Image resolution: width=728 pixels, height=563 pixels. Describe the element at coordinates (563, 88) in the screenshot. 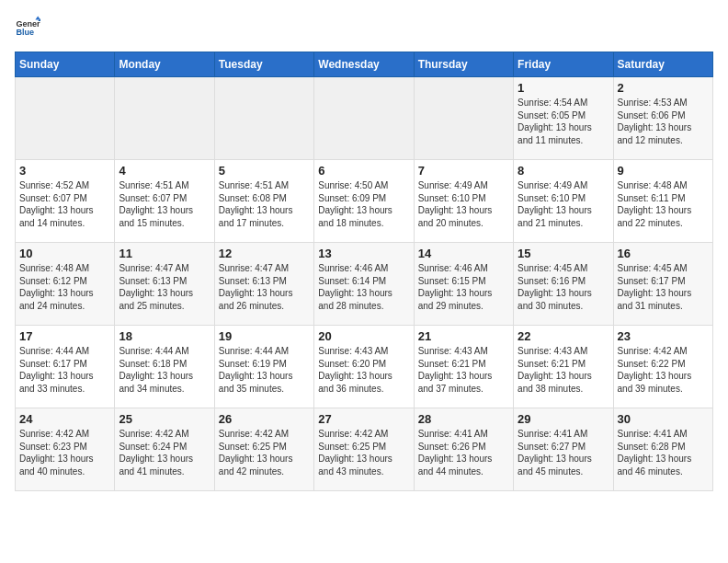

I see `day-number: 1` at that location.